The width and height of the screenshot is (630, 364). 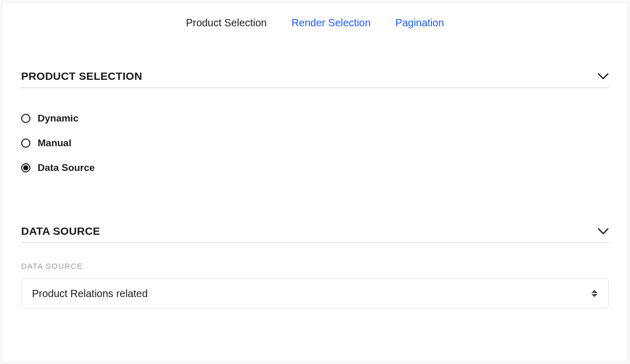 What do you see at coordinates (81, 76) in the screenshot?
I see `section-title: PRODUCT SELECTION` at bounding box center [81, 76].